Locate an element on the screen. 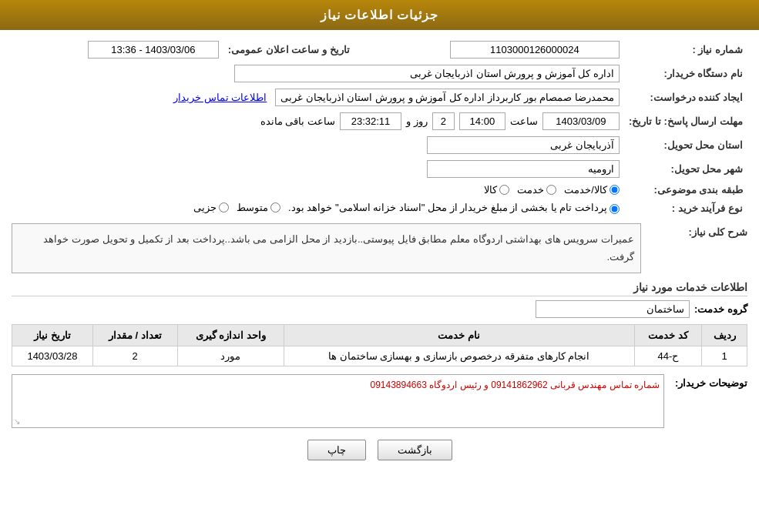  deadline-remaining: 23:32:11 is located at coordinates (371, 122).